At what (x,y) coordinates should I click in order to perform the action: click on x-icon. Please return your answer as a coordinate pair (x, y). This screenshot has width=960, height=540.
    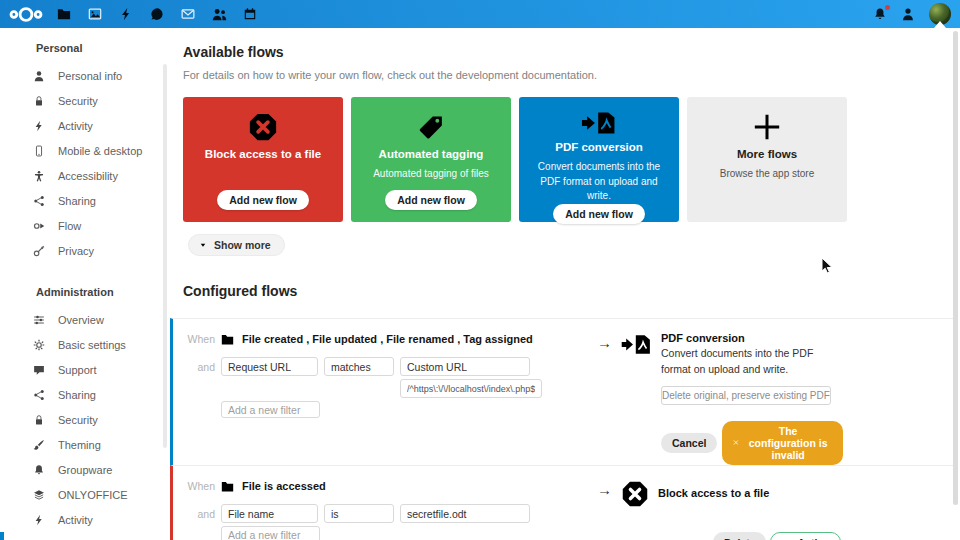
    Looking at the image, I should click on (736, 442).